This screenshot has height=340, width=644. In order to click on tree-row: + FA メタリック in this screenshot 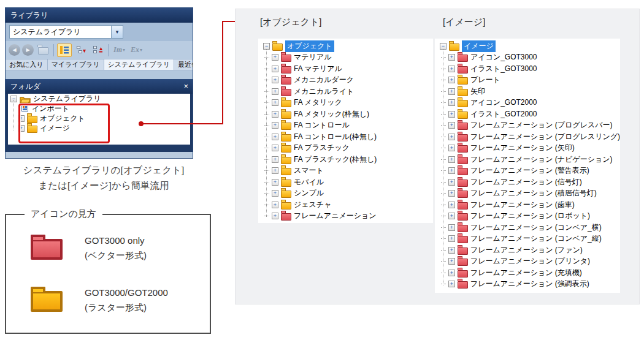, I will do `click(346, 103)`.